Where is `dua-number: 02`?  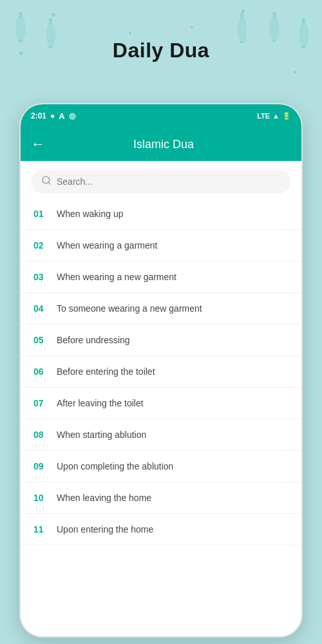
dua-number: 02 is located at coordinates (45, 245).